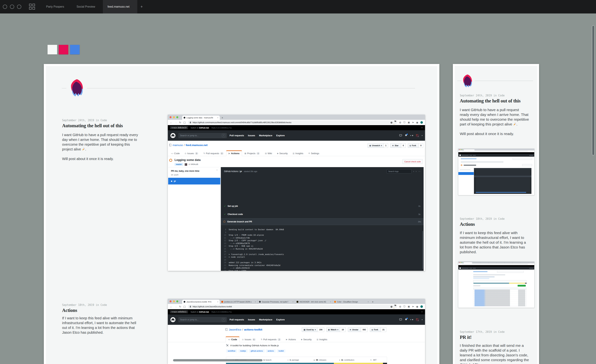 The height and width of the screenshot is (364, 596). Describe the element at coordinates (298, 153) in the screenshot. I see `repo-tab: ▥ Insights` at that location.